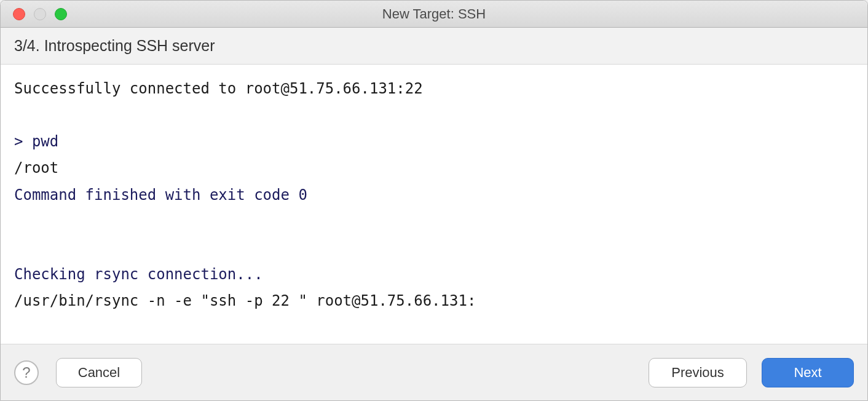 This screenshot has width=868, height=401. I want to click on window-controls, so click(34, 14).